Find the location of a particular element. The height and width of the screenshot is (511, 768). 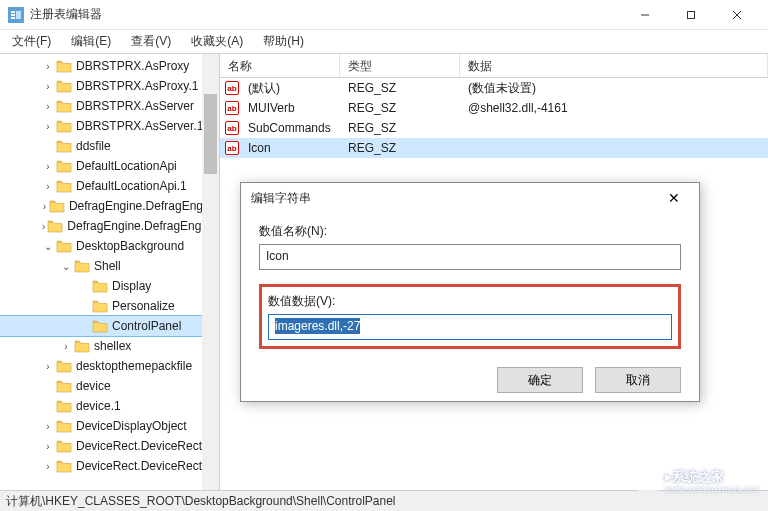

tree-item: ›DBRSTPRX.AsProxy.1 is located at coordinates (110, 86).